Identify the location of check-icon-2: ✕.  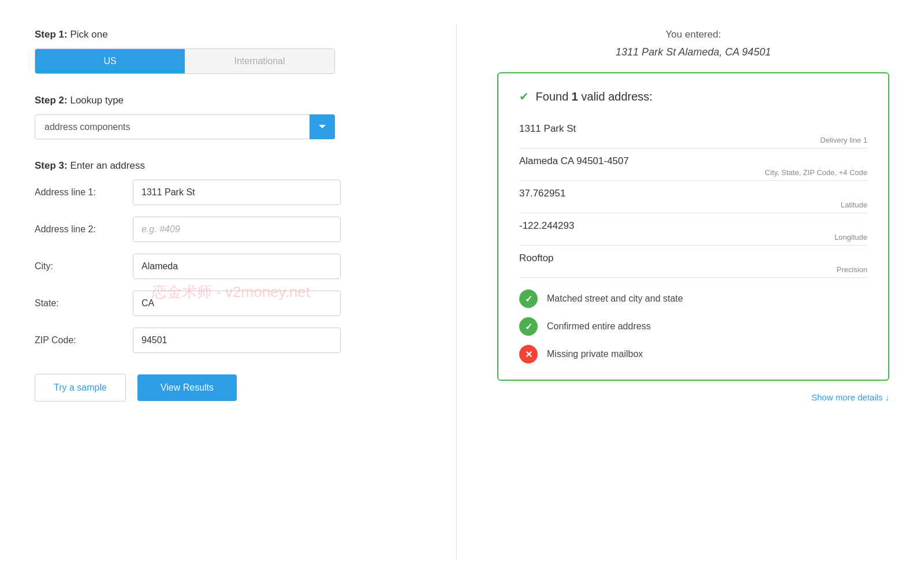
(528, 354).